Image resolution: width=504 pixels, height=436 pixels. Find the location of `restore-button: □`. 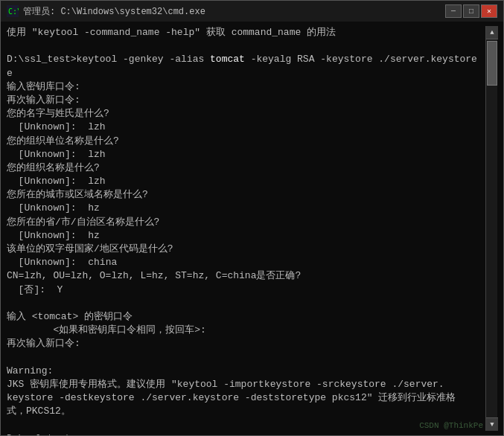

restore-button: □ is located at coordinates (471, 11).